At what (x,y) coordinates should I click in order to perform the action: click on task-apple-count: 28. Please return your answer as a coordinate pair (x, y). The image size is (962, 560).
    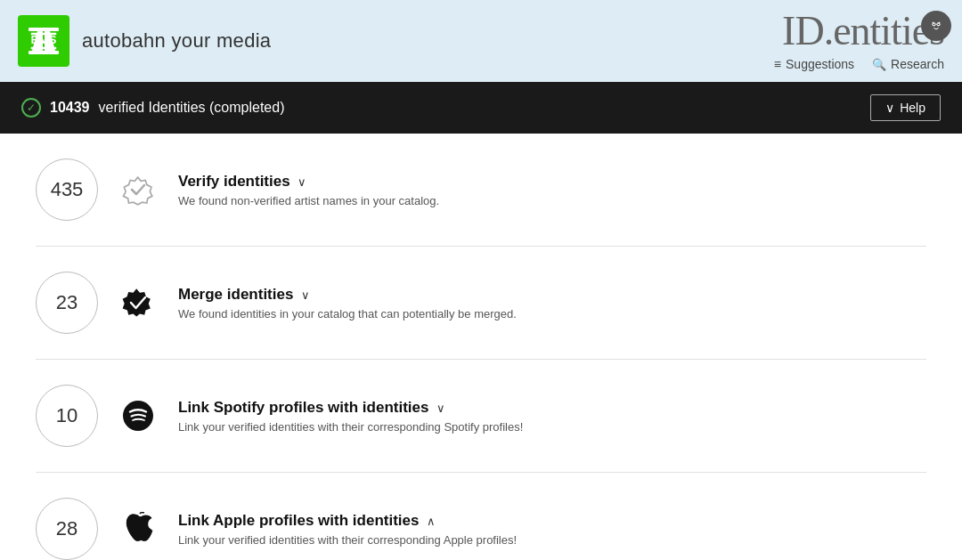
    Looking at the image, I should click on (67, 529).